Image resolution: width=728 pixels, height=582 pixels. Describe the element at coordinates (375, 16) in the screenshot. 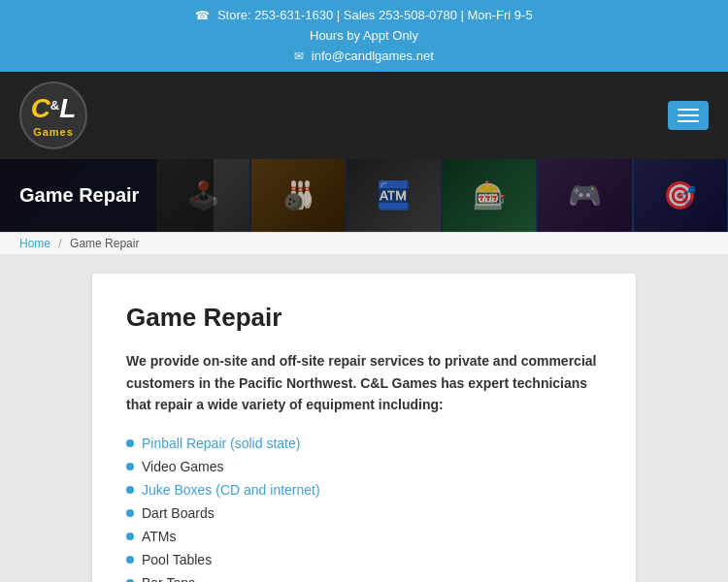

I see `contact-phone-text: Store: 253-631-1630 | Sales 253-508-0780…` at that location.